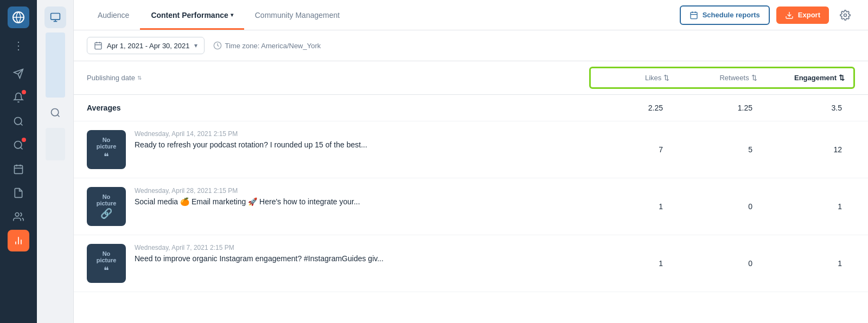  Describe the element at coordinates (789, 15) in the screenshot. I see `download-icon` at that location.